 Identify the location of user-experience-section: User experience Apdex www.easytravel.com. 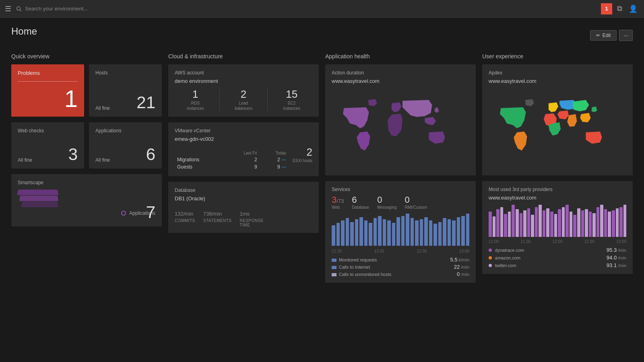
(557, 163).